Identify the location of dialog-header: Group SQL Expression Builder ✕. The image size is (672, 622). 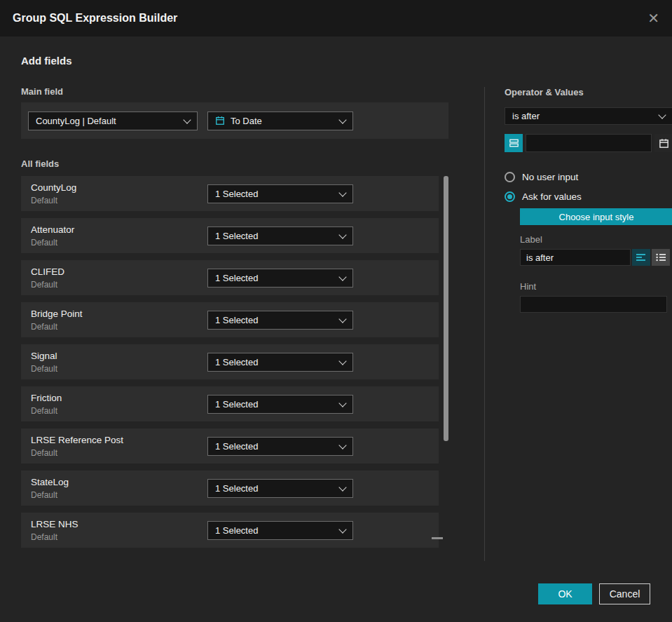
(336, 18).